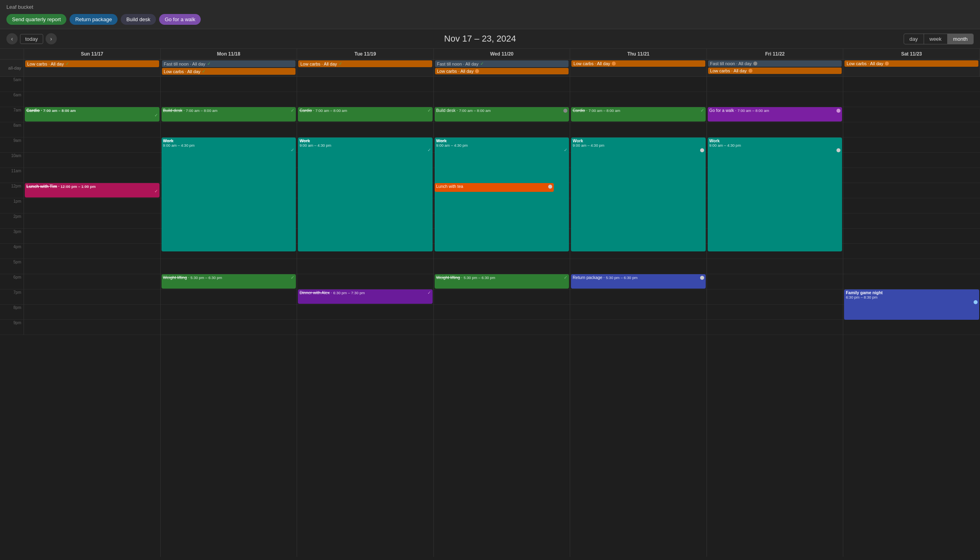 The image size is (980, 560). What do you see at coordinates (12, 160) in the screenshot?
I see `time-10am: 10am` at bounding box center [12, 160].